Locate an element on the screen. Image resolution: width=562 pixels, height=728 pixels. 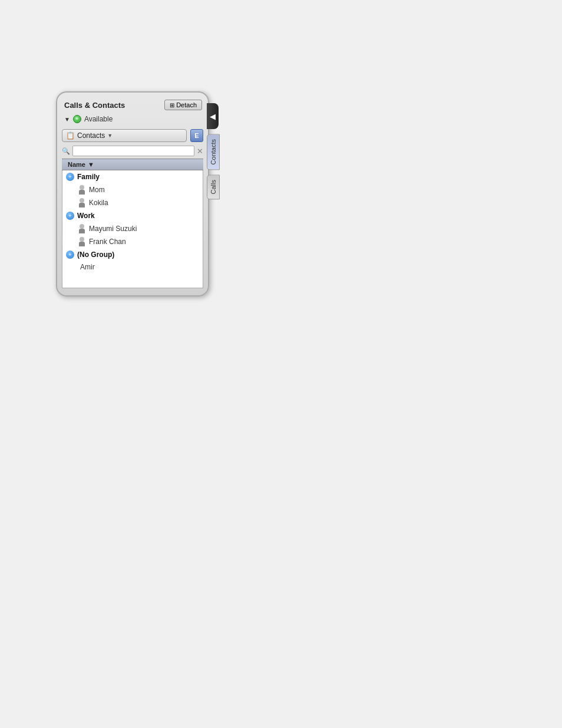
status-icon is located at coordinates (77, 119).